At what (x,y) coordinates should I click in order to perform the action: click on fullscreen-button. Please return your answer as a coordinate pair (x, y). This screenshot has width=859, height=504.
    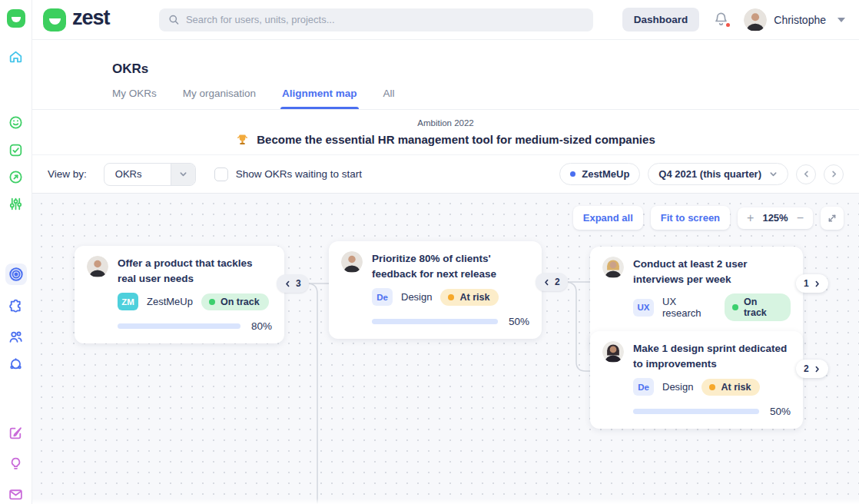
    Looking at the image, I should click on (832, 218).